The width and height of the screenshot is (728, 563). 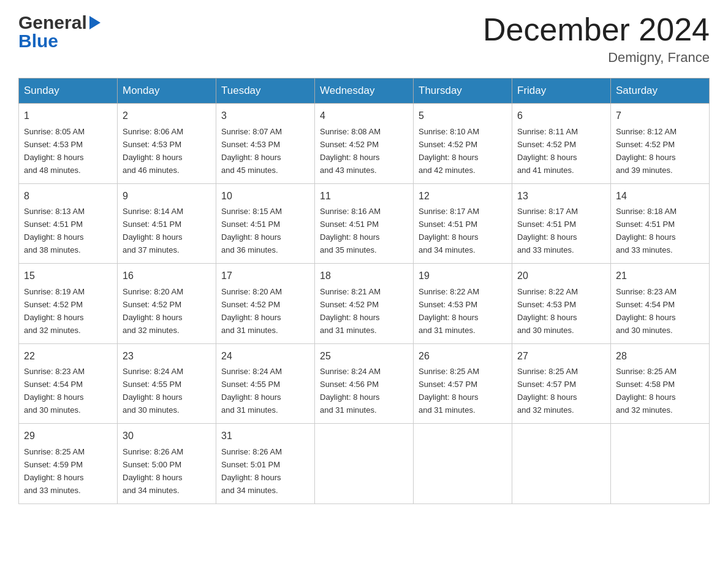 What do you see at coordinates (265, 437) in the screenshot?
I see `day-number: 31` at bounding box center [265, 437].